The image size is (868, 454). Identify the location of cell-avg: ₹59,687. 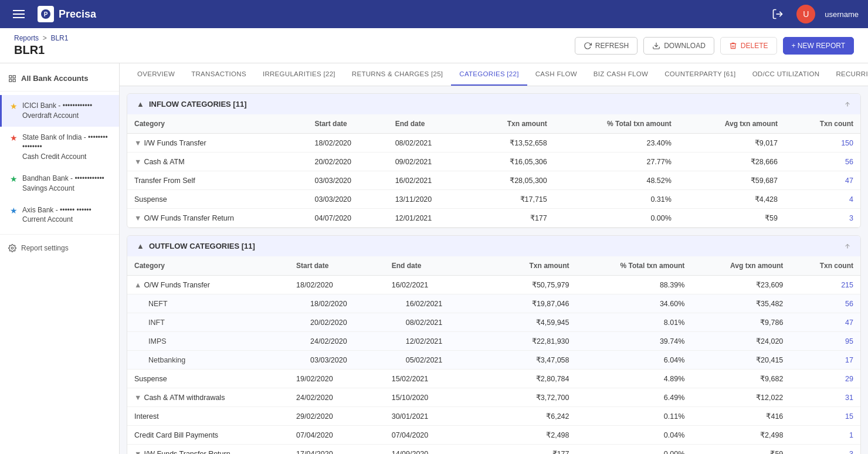
(732, 181).